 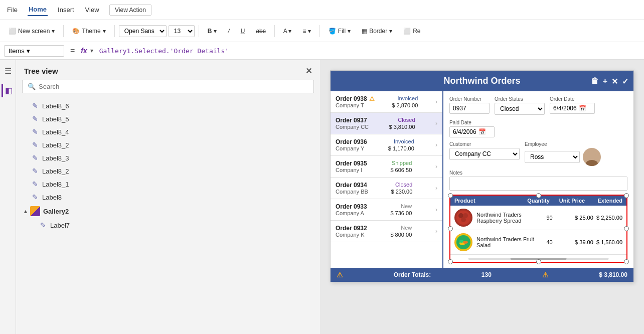 What do you see at coordinates (595, 81) in the screenshot?
I see `trash-icon: 🗑` at bounding box center [595, 81].